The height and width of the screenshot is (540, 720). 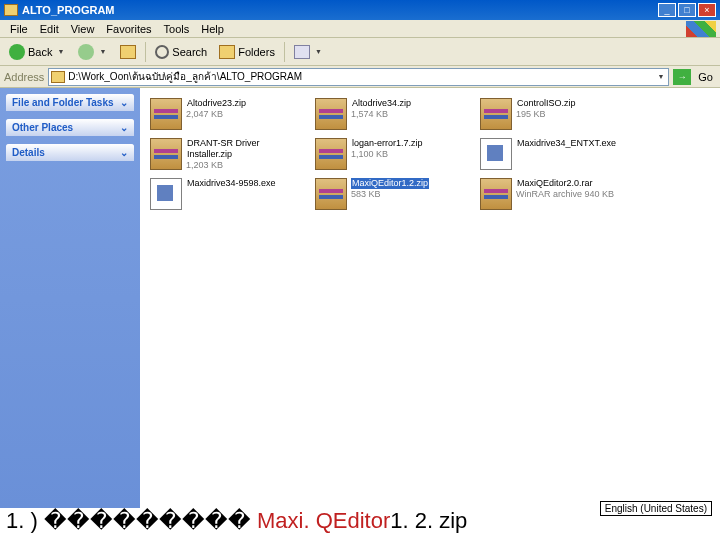 What do you see at coordinates (360, 10) in the screenshot?
I see `title-bar: ALTO_PROGRAM _ □ ×` at bounding box center [360, 10].